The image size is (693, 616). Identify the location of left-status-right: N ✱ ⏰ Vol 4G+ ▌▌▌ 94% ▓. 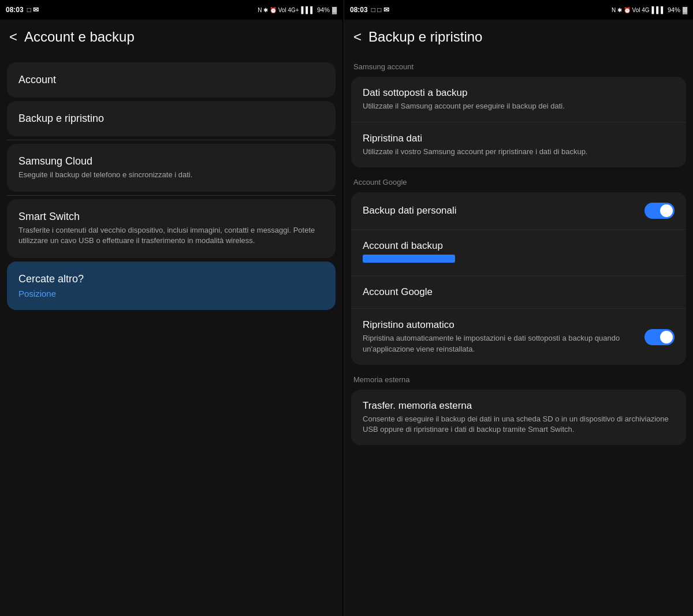
(297, 10).